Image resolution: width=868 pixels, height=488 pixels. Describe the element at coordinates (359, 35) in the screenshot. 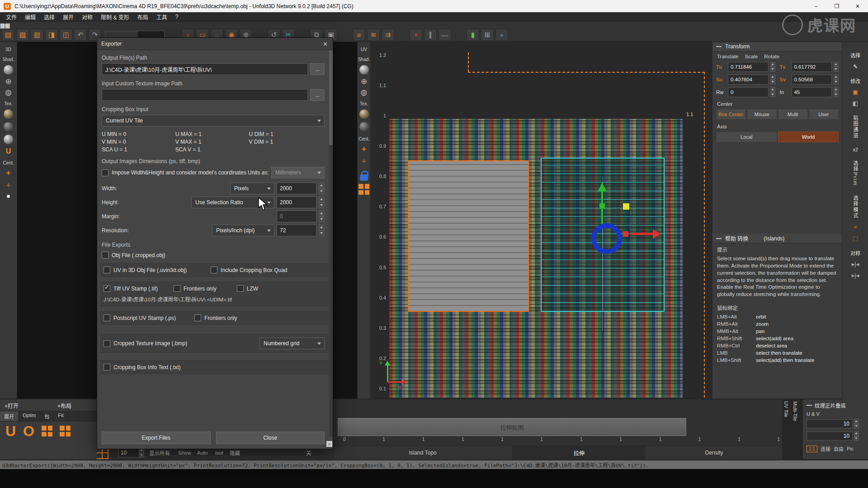

I see `align-left-icon: ≡` at that location.